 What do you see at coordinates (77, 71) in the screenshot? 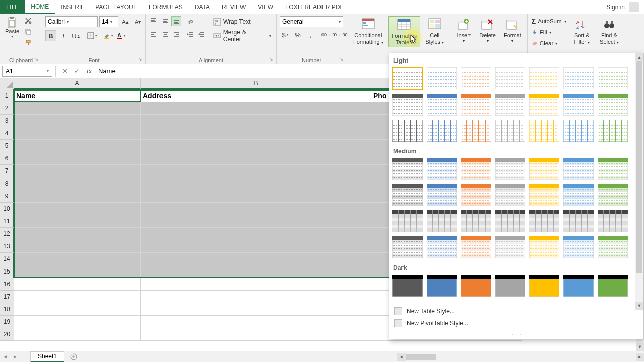
I see `enter-formula-button: ✓` at bounding box center [77, 71].